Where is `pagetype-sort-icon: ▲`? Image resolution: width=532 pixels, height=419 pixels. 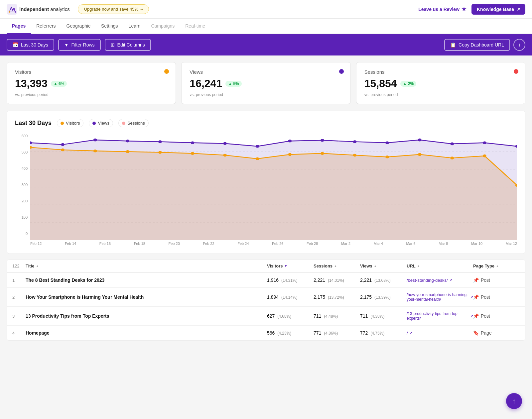 pagetype-sort-icon: ▲ is located at coordinates (497, 266).